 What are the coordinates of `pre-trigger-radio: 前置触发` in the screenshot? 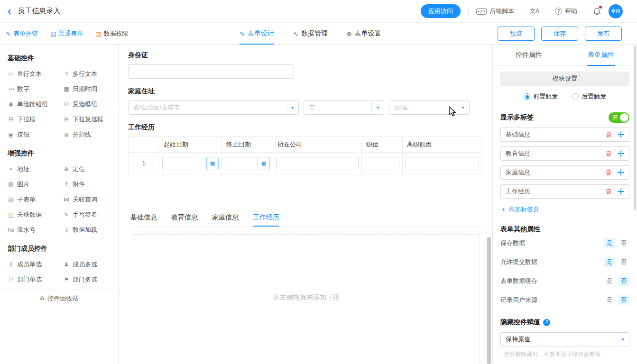 It's located at (541, 97).